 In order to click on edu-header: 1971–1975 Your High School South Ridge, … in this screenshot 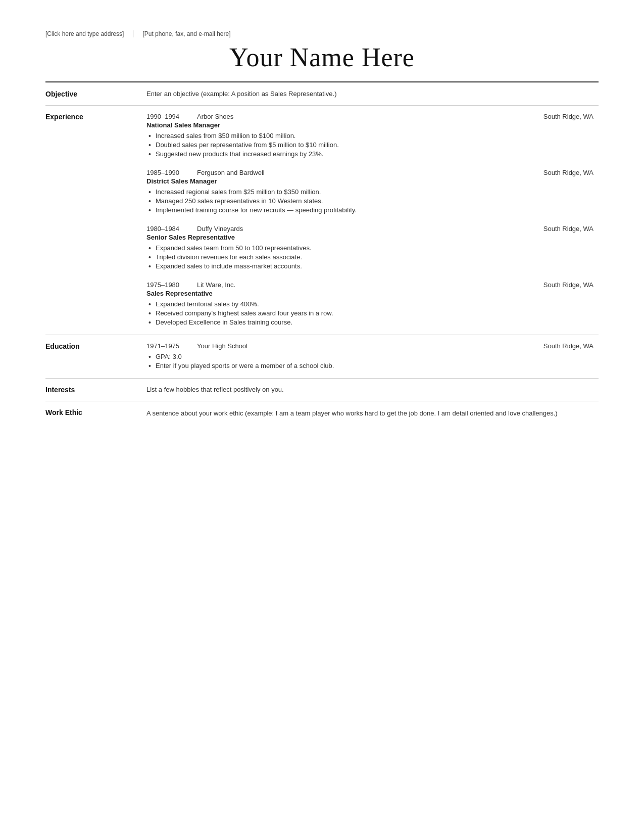, I will do `click(370, 346)`.